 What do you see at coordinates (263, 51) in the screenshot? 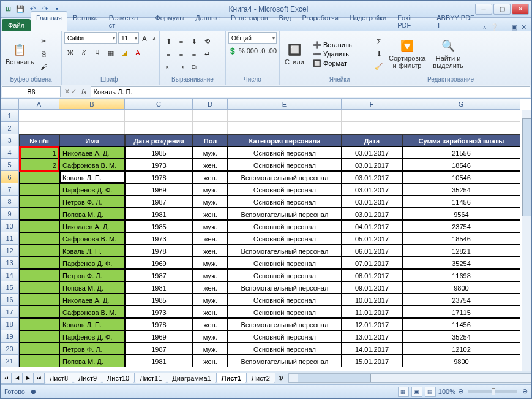
I see `inc-decimal-icon: .0` at bounding box center [263, 51].